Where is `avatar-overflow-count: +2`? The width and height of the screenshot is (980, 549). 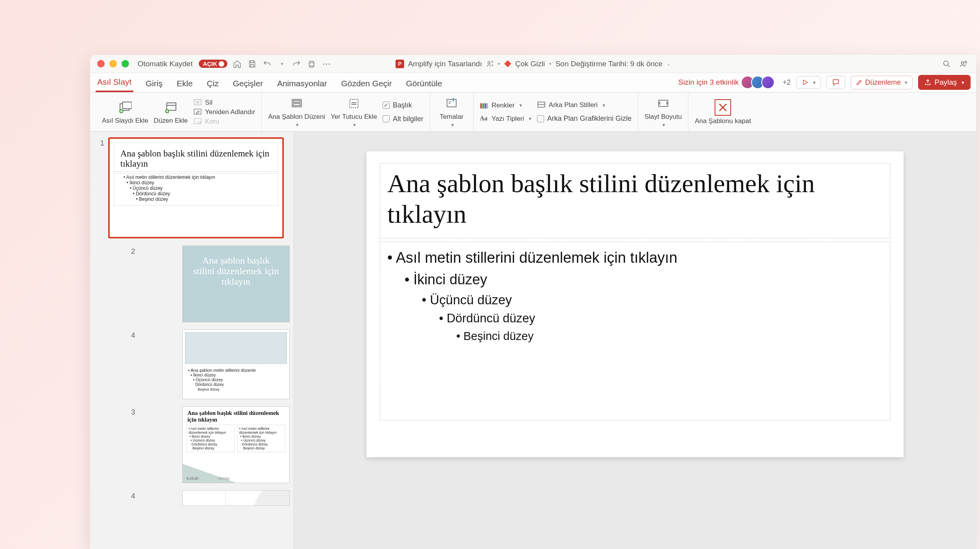
avatar-overflow-count: +2 is located at coordinates (786, 82).